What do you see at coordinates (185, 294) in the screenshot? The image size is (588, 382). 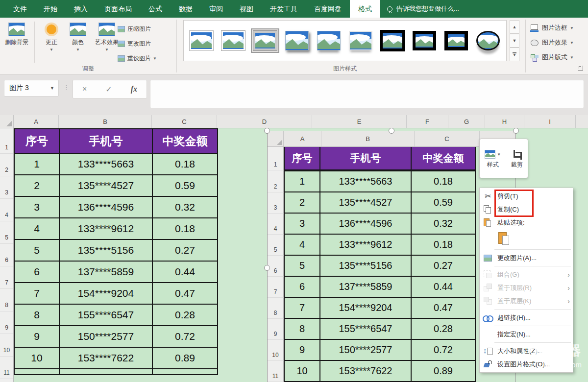 I see `cell-amount: 0.47` at bounding box center [185, 294].